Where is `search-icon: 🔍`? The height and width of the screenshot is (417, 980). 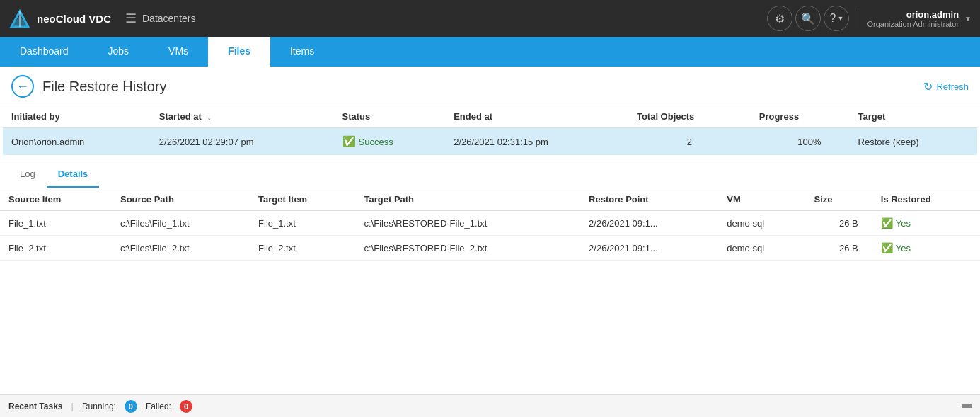
search-icon: 🔍 is located at coordinates (808, 18).